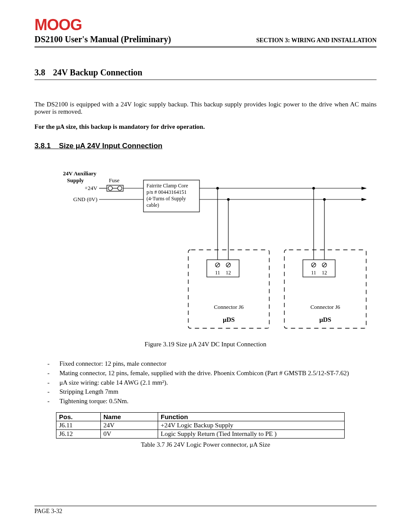 The width and height of the screenshot is (411, 532). What do you see at coordinates (166, 199) in the screenshot?
I see `core-line3: (4-Turns of Supply` at bounding box center [166, 199].